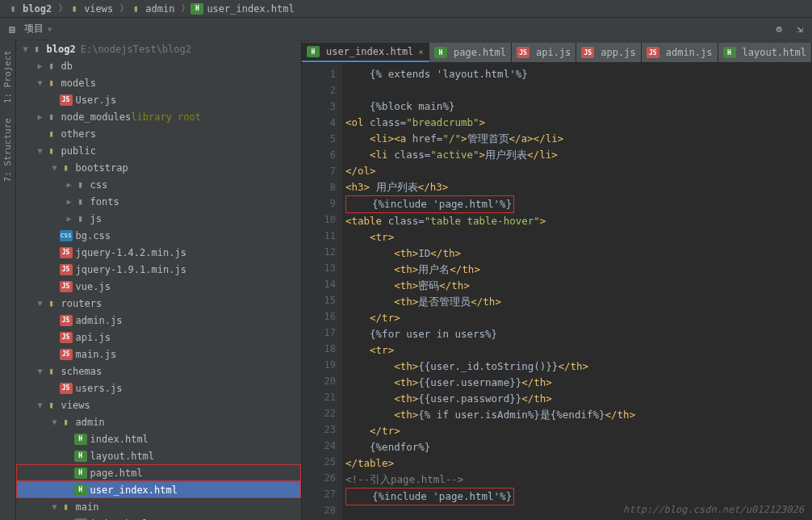 The height and width of the screenshot is (520, 812). What do you see at coordinates (158, 388) in the screenshot?
I see `tree-row: JSusers.js` at bounding box center [158, 388].